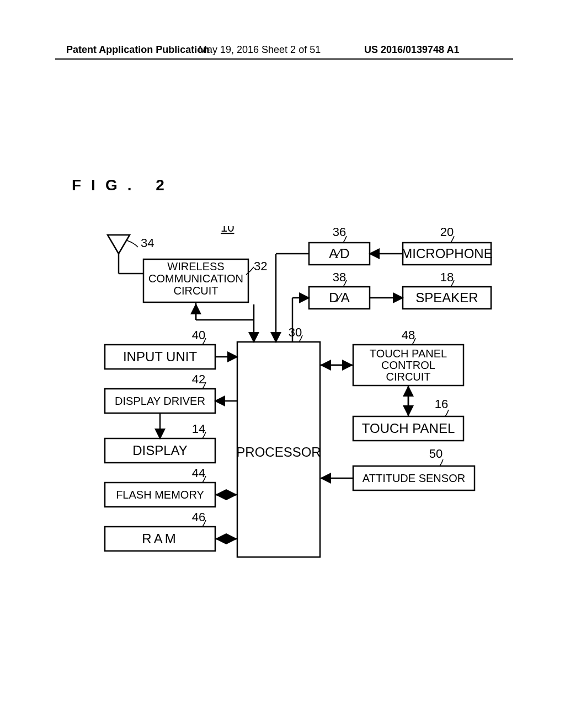 This screenshot has height=728, width=565. I want to click on ref-microphone: 20, so click(447, 233).